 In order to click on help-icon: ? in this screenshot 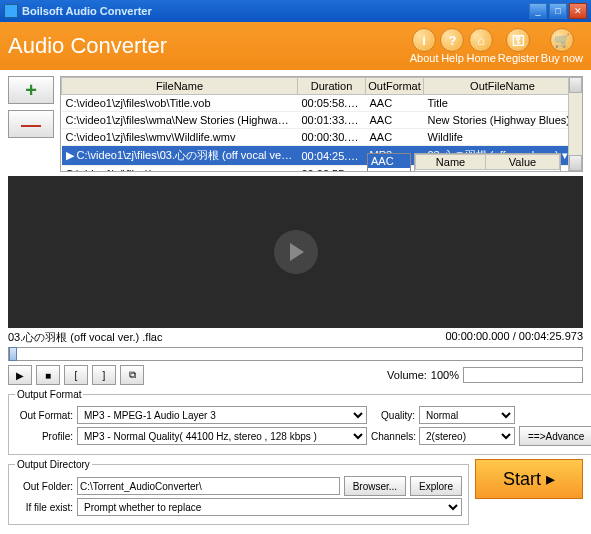, I will do `click(452, 40)`.